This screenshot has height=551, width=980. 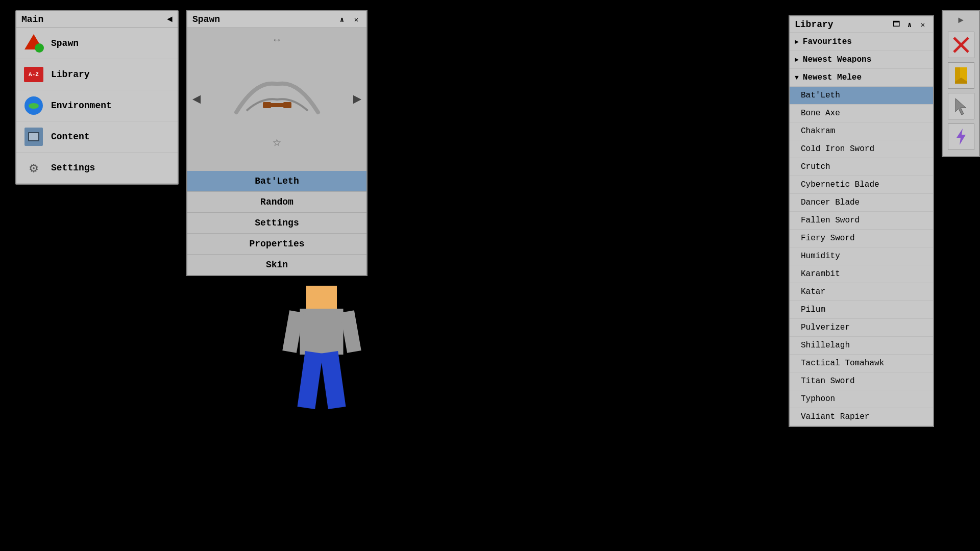 I want to click on lib-item-pulverizer-label: Pulverizer, so click(x=825, y=328).